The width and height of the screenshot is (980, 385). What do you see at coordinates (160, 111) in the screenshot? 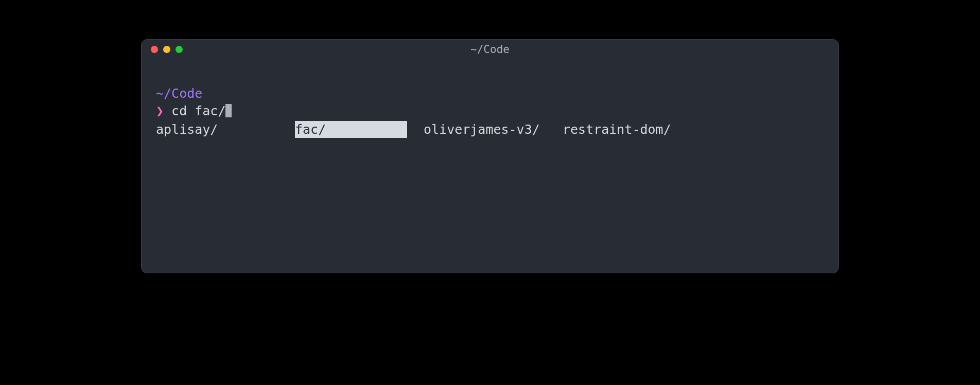
I see `prompt-char: ❯` at bounding box center [160, 111].